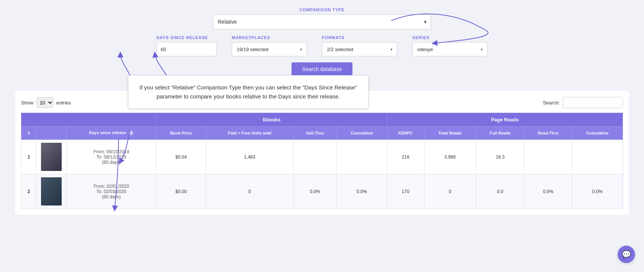 This screenshot has height=272, width=644. Describe the element at coordinates (583, 103) in the screenshot. I see `table-search-right: Search:` at that location.